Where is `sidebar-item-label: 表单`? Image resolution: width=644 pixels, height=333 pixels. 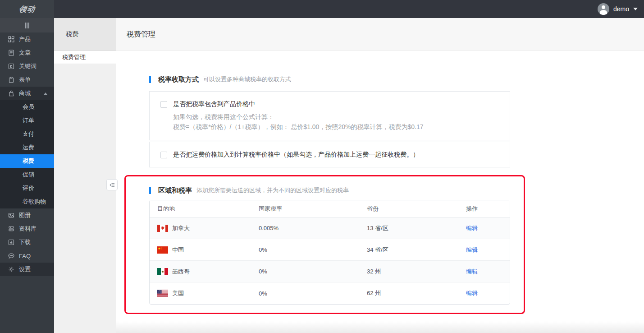
sidebar-item-label: 表单 is located at coordinates (25, 80).